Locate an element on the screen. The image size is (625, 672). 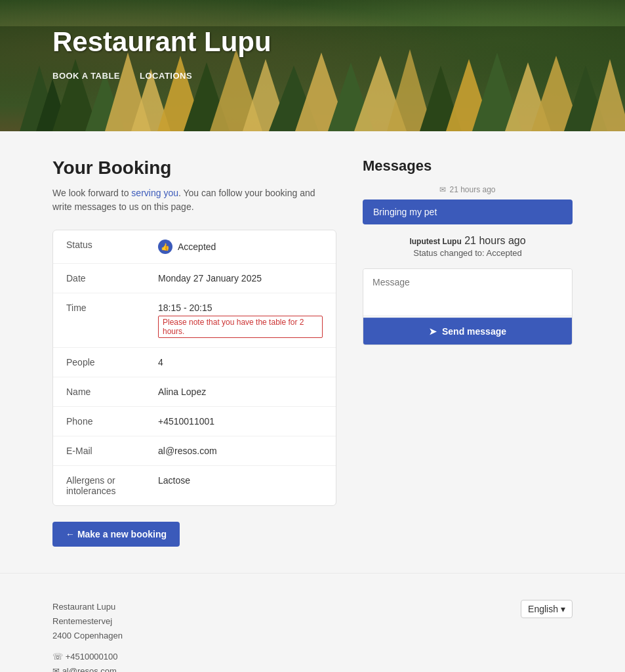
timestamp-text: 21 hours ago is located at coordinates (472, 190).